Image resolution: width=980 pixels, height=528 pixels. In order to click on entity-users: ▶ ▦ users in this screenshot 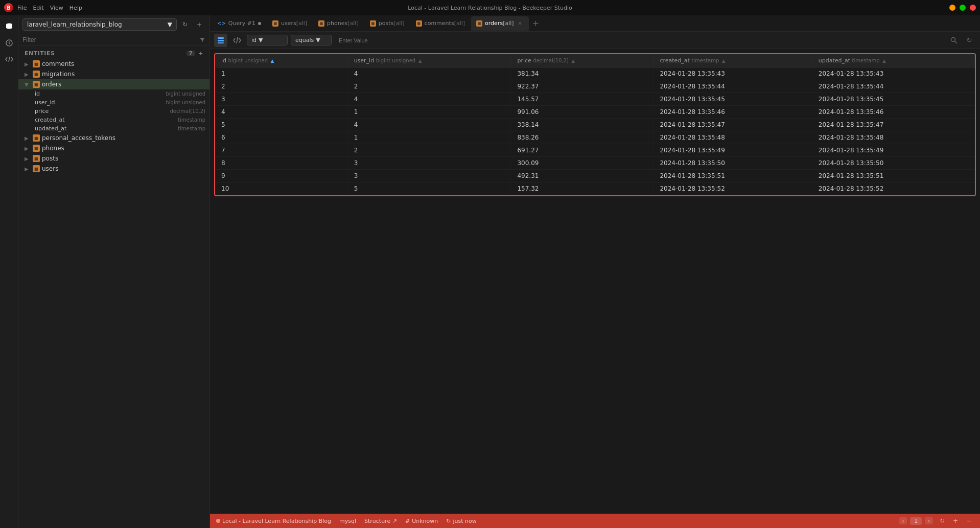, I will do `click(114, 169)`.